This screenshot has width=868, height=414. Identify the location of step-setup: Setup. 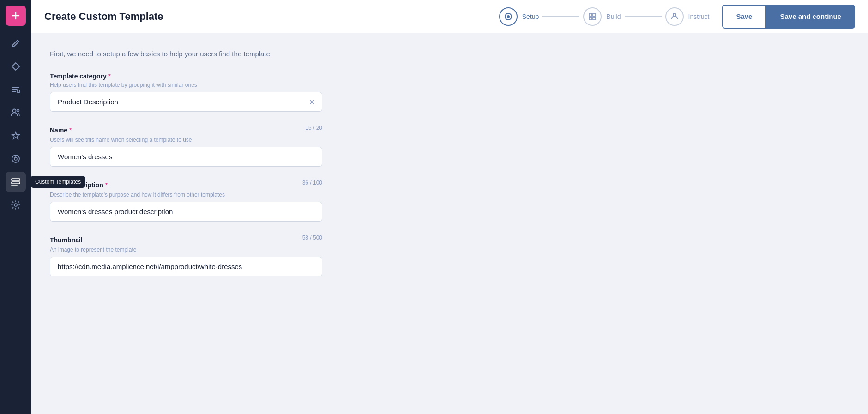
(519, 17).